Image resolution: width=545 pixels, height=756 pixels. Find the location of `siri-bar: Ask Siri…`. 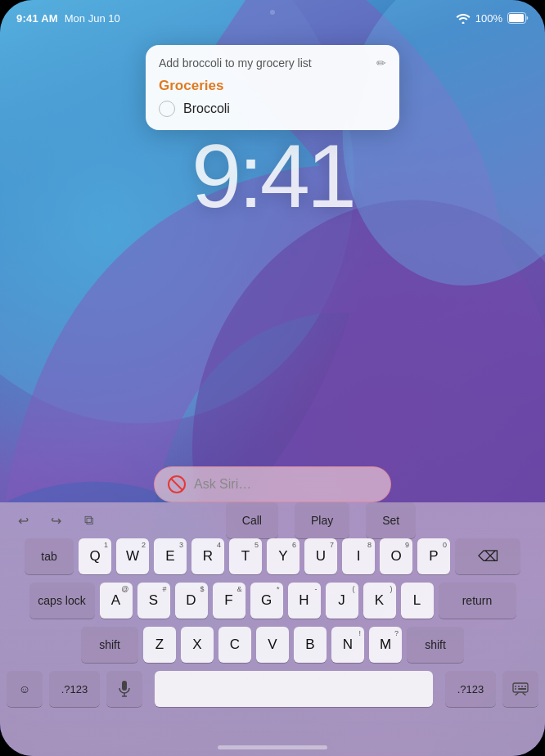

siri-bar: Ask Siri… is located at coordinates (272, 484).